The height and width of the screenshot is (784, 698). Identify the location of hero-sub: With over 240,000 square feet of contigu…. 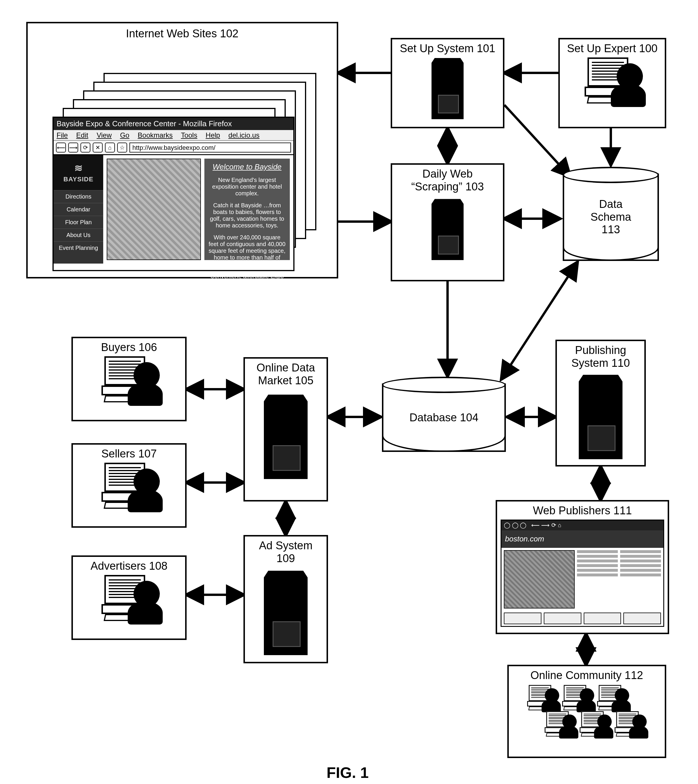
(247, 251).